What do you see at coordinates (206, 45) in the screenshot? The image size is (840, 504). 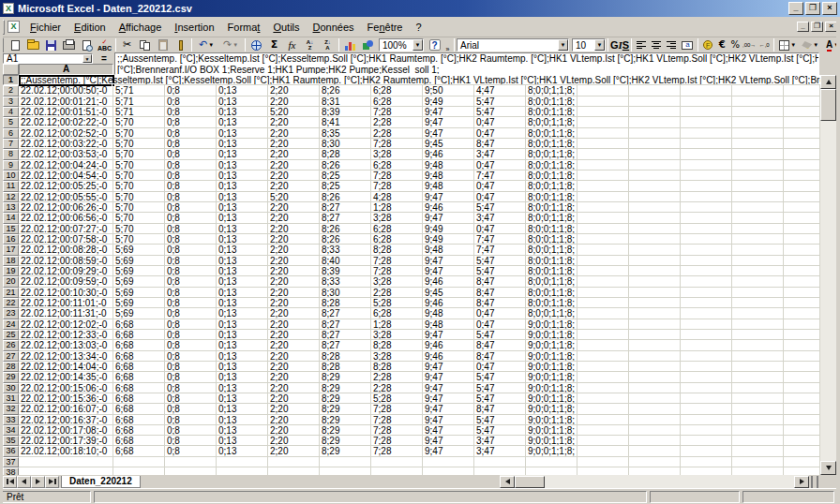 I see `undo-button: ↶▼` at bounding box center [206, 45].